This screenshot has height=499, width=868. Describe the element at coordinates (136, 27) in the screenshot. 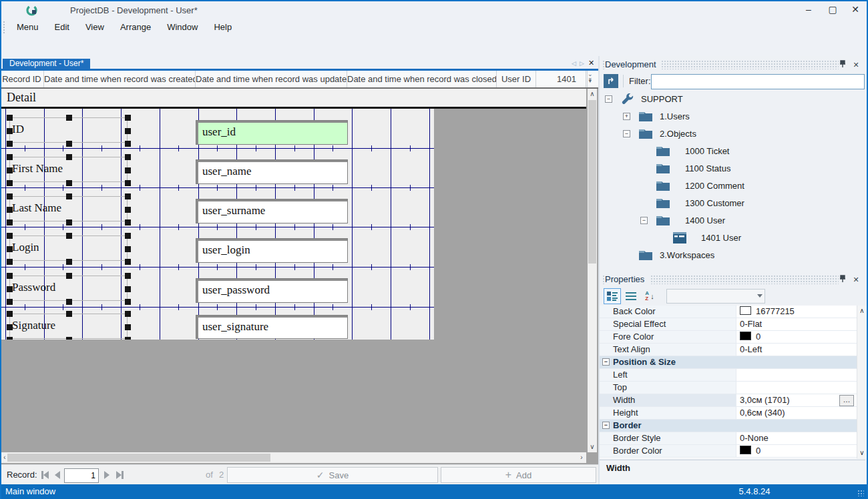

I see `menu-item-arrange: Arrange` at that location.